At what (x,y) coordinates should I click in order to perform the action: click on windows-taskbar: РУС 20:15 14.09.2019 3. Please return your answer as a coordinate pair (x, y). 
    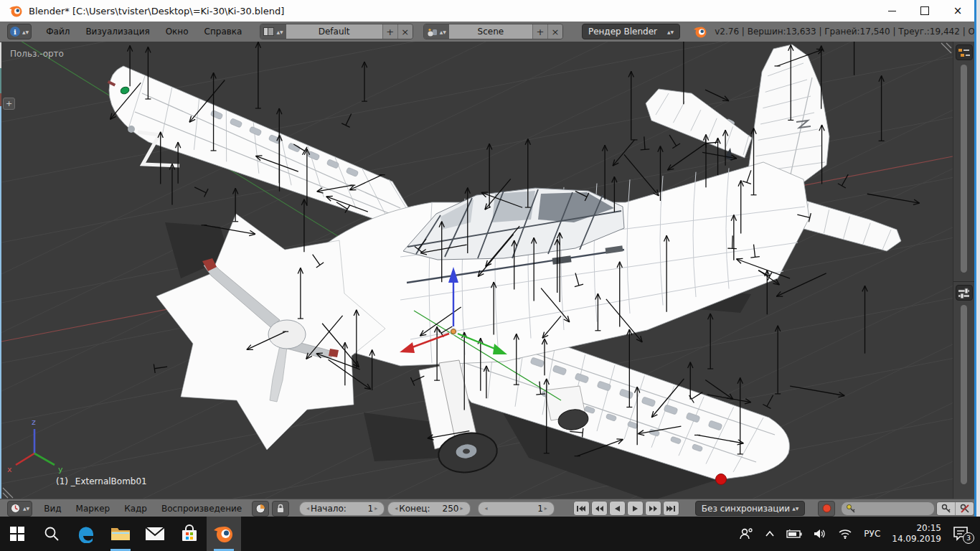
    Looking at the image, I should click on (490, 534).